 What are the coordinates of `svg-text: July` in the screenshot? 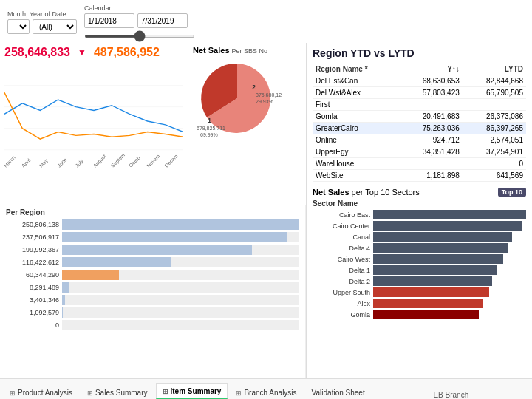 It's located at (80, 164).